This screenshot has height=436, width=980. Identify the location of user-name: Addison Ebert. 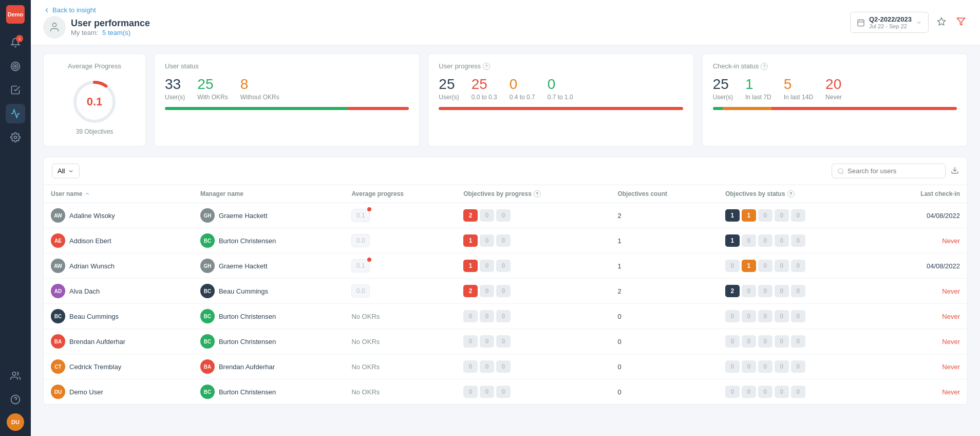
(90, 241).